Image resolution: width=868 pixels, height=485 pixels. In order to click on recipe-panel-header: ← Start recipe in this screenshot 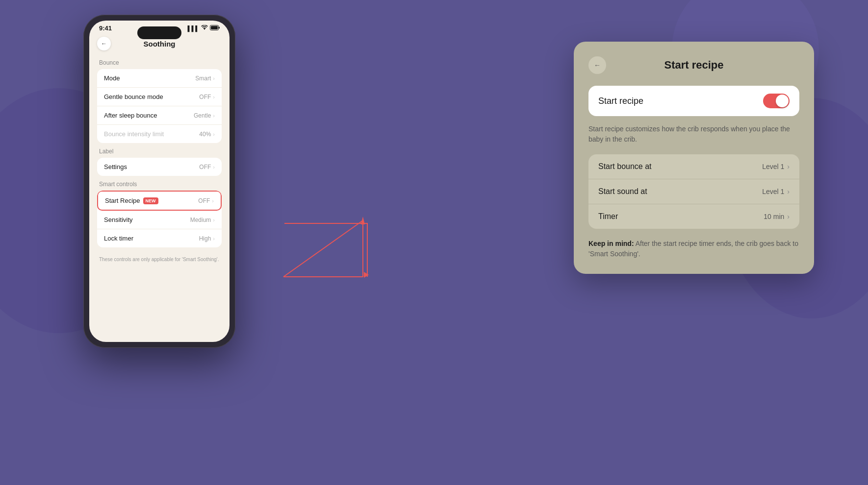, I will do `click(694, 65)`.